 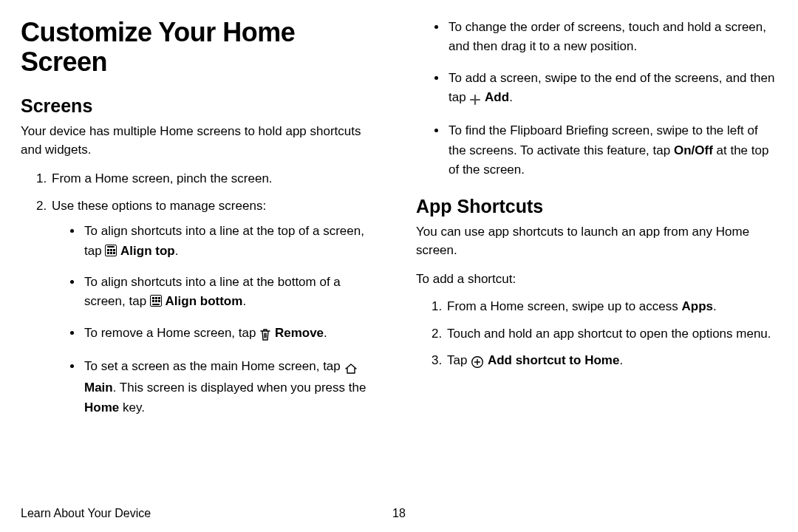 I want to click on shortcut-step-3: Tap Add shortcut to Home., so click(x=612, y=362).